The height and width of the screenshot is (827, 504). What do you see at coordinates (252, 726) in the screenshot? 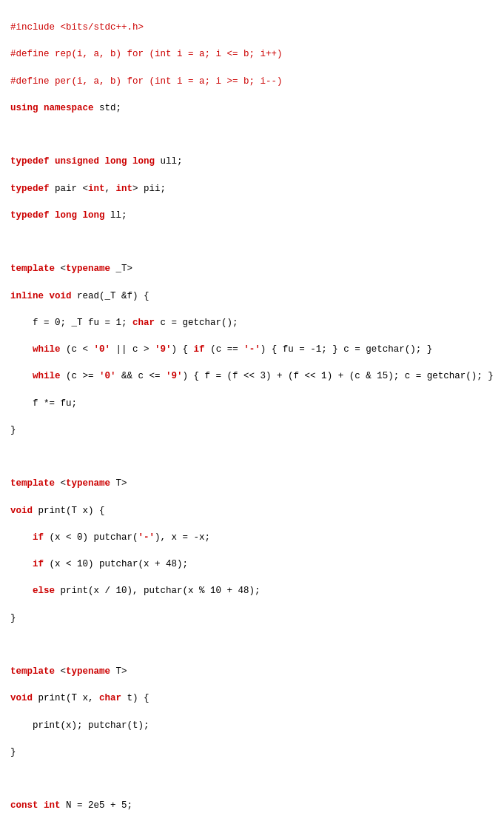
I see `line-27: print(x); putchar(t);` at bounding box center [252, 726].